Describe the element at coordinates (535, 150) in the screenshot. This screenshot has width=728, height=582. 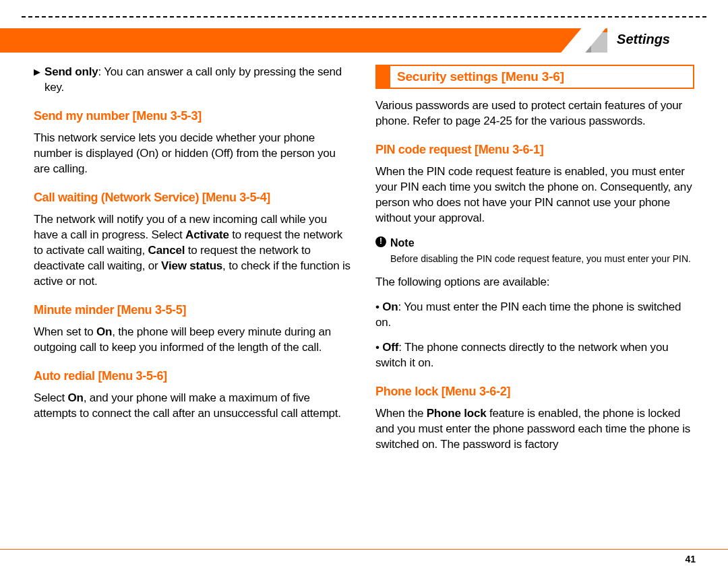
I see `heading-pin-code: PIN code request [Menu 3-6-1]` at that location.